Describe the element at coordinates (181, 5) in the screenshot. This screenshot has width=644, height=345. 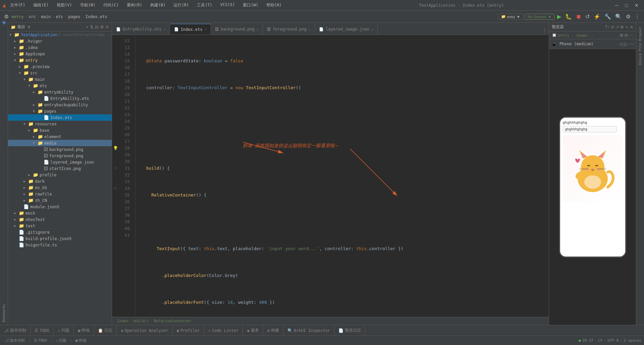
I see `menu-run: 运行(R)` at that location.